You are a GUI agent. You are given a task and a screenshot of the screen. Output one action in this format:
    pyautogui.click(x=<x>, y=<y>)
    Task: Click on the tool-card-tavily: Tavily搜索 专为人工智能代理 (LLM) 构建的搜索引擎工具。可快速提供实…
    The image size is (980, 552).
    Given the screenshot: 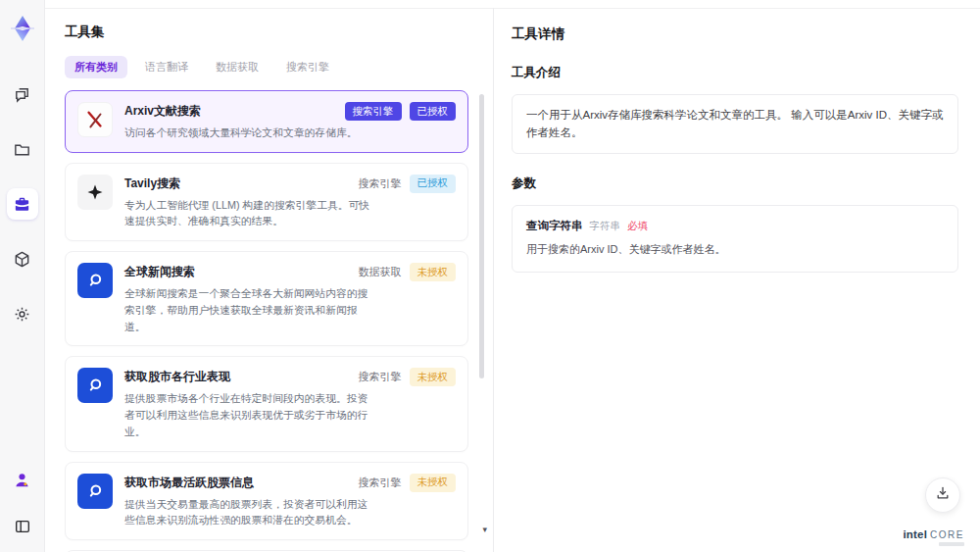 What is the action you would take?
    pyautogui.click(x=267, y=202)
    